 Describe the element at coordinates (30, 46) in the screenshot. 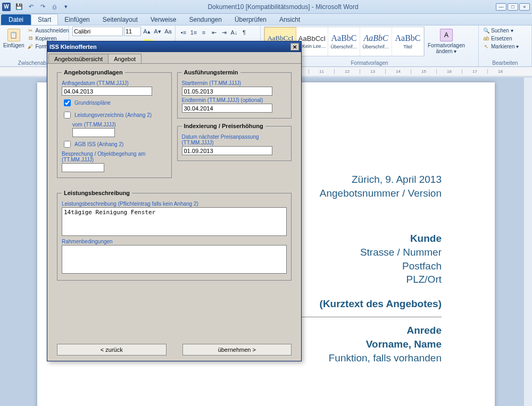

I see `brush-icon: 🖌` at that location.